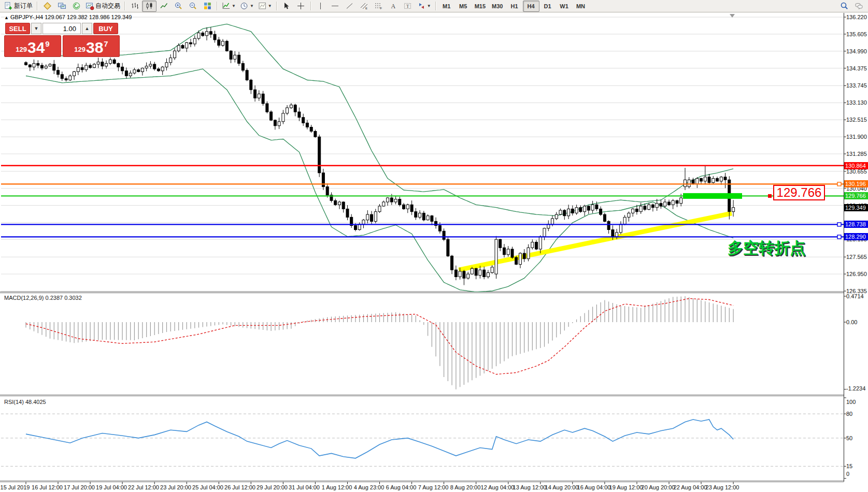 The image size is (868, 492). I want to click on timeframe-w1: W1, so click(564, 6).